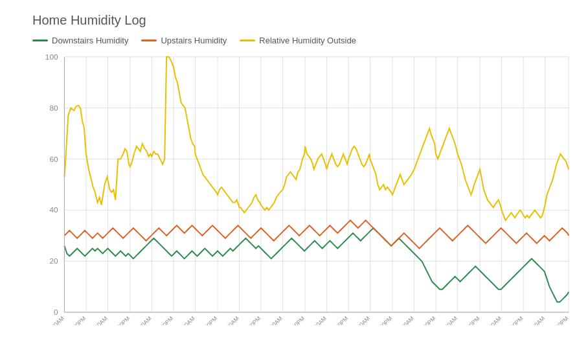  What do you see at coordinates (54, 210) in the screenshot?
I see `svg-text: 40` at bounding box center [54, 210].